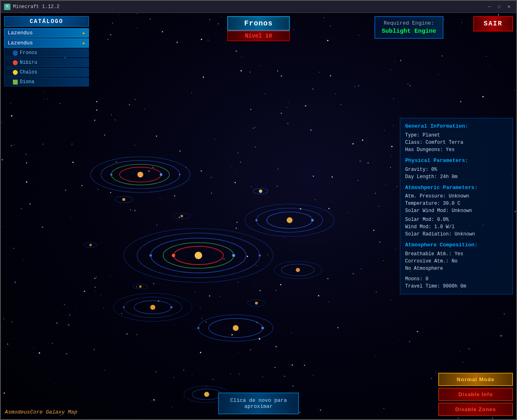 The width and height of the screenshot is (517, 420). I want to click on info-solar-mod: Solar Mod: 0.0%, so click(456, 220).